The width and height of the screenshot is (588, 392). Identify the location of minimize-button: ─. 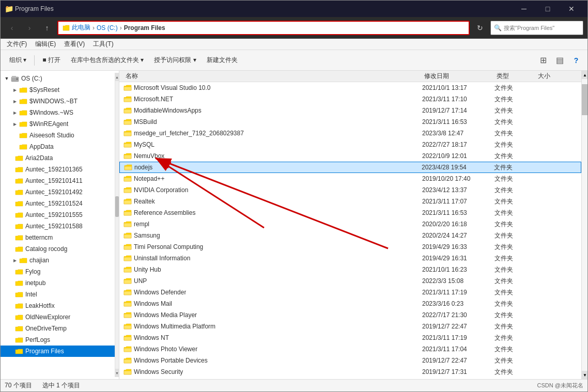
(524, 9).